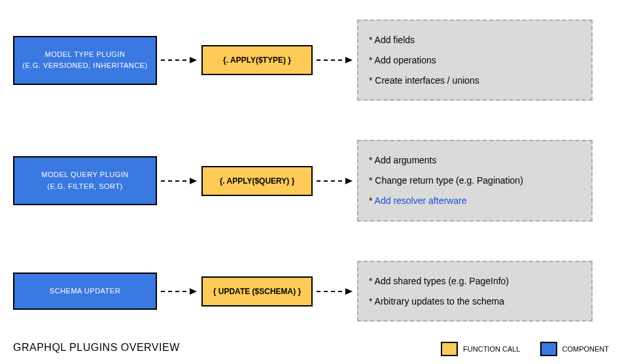 This screenshot has height=364, width=622. I want to click on legend: FUNCTION CALL COMPONENT, so click(525, 349).